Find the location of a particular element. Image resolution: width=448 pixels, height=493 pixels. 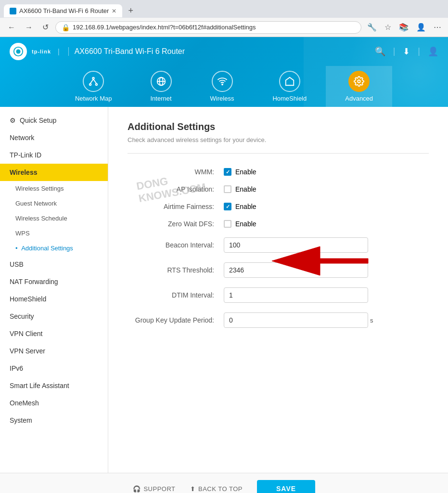

airtime-fairness-enable-text: Enable is located at coordinates (246, 207).